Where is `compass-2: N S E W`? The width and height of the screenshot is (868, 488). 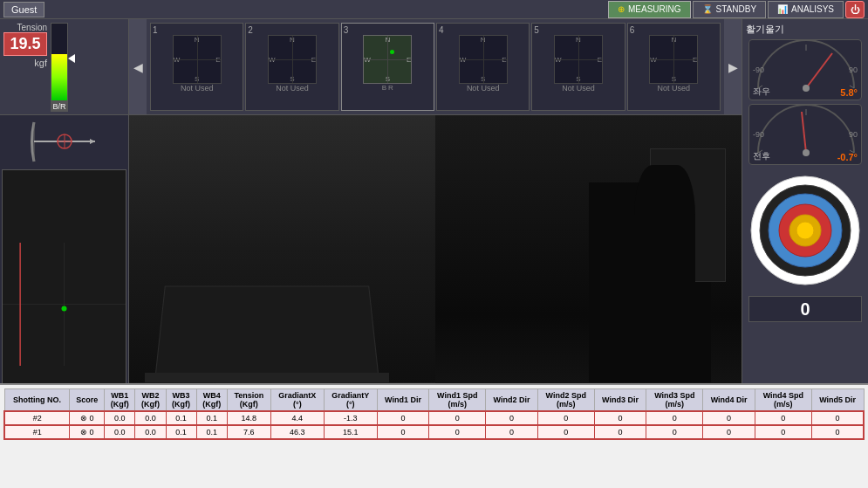 compass-2: N S E W is located at coordinates (292, 59).